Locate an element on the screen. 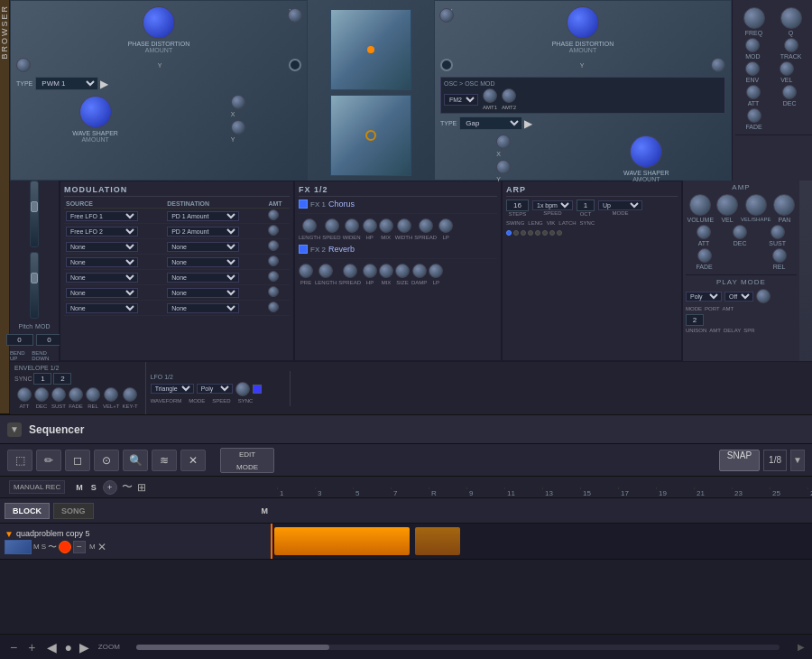 This screenshot has width=812, height=659. fx2-length-knob is located at coordinates (326, 271).